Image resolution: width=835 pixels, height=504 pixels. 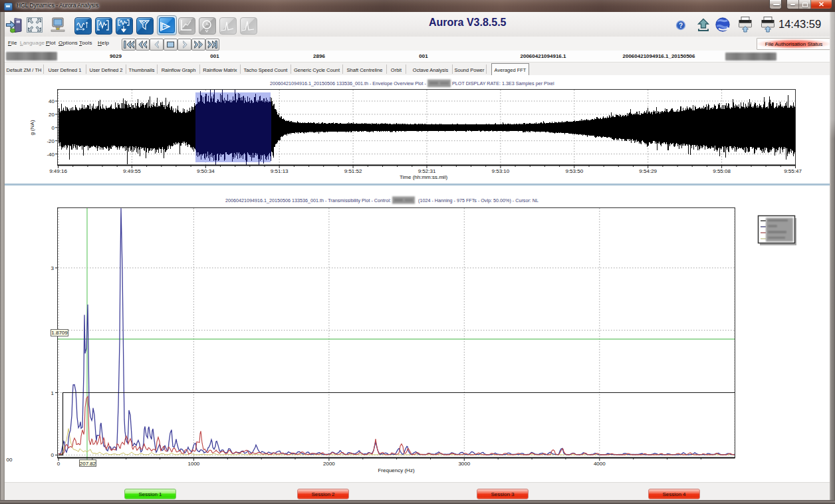 I want to click on svg-text: 9:53:10, so click(x=501, y=172).